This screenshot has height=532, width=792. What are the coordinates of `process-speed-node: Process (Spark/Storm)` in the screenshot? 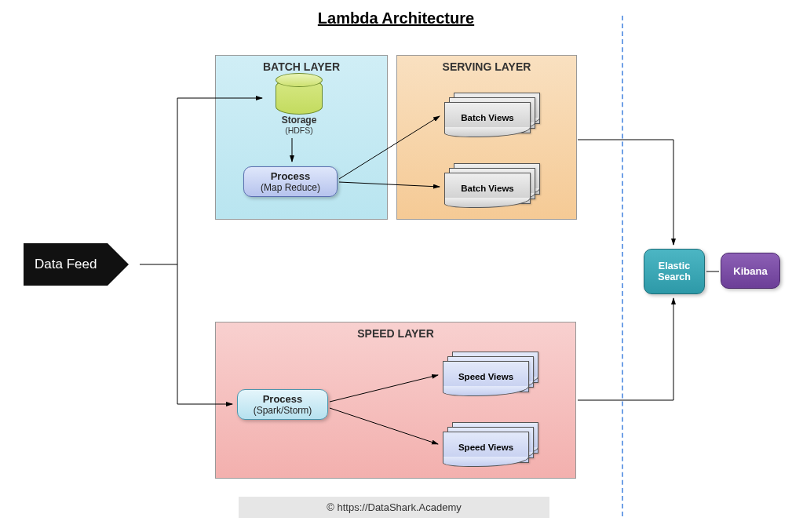 It's located at (283, 405).